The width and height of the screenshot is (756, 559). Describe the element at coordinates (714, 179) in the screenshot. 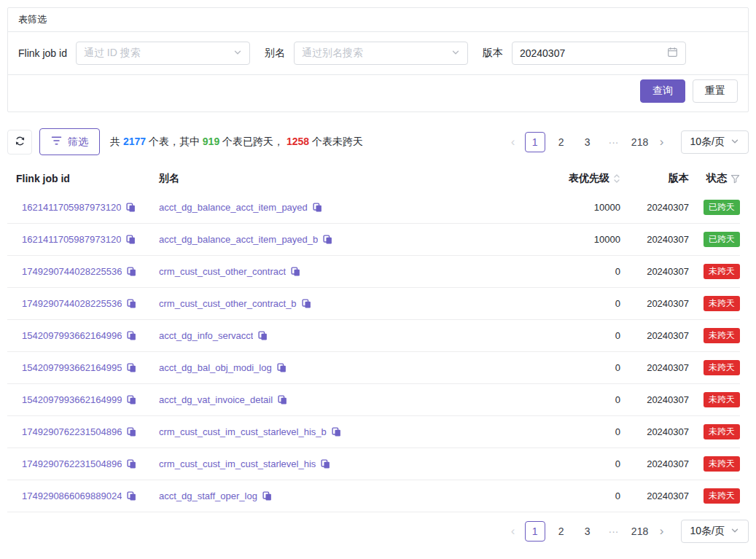

I see `header-status: 状态` at that location.